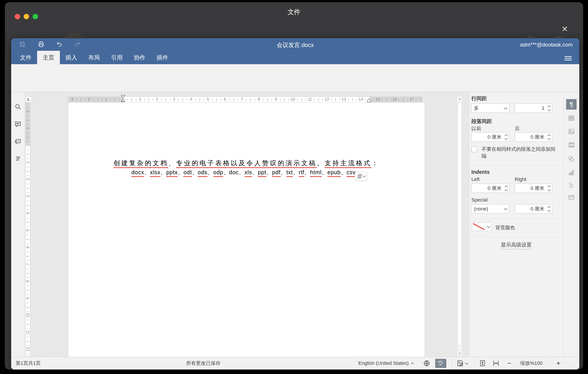 This screenshot has width=588, height=374. I want to click on document-text-segment: doc, so click(234, 172).